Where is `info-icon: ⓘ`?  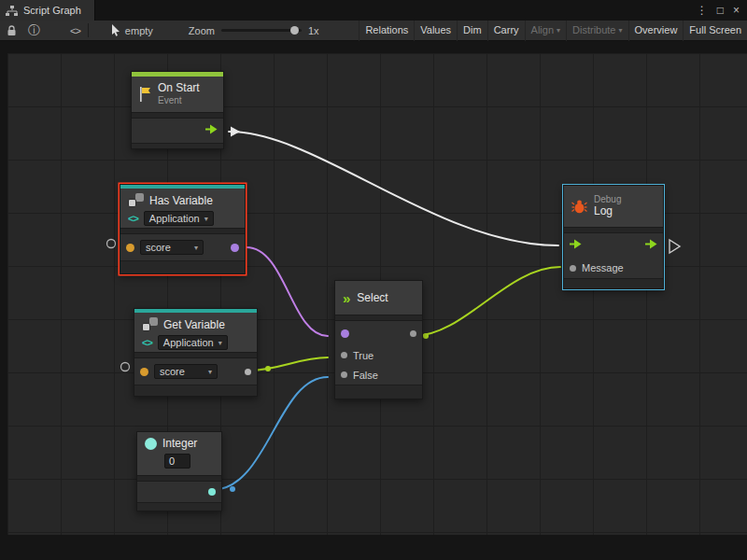 info-icon: ⓘ is located at coordinates (34, 31).